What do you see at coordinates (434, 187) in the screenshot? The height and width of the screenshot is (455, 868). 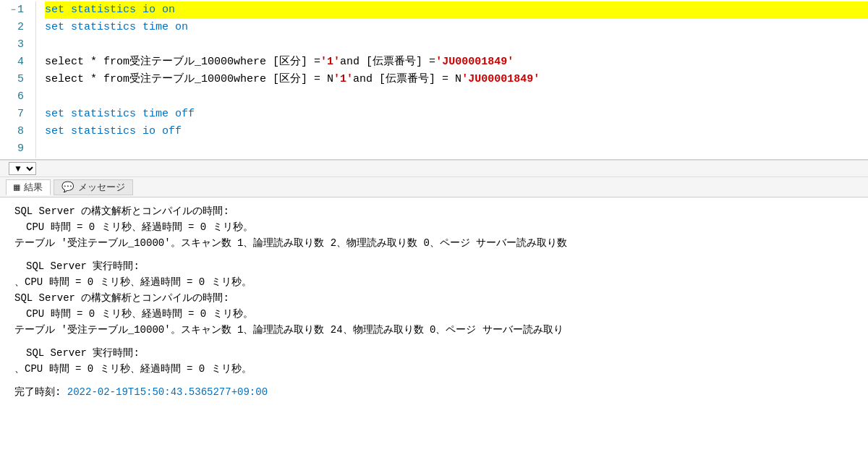 I see `tabs-bar: ▦結果💬メッセージ` at bounding box center [434, 187].